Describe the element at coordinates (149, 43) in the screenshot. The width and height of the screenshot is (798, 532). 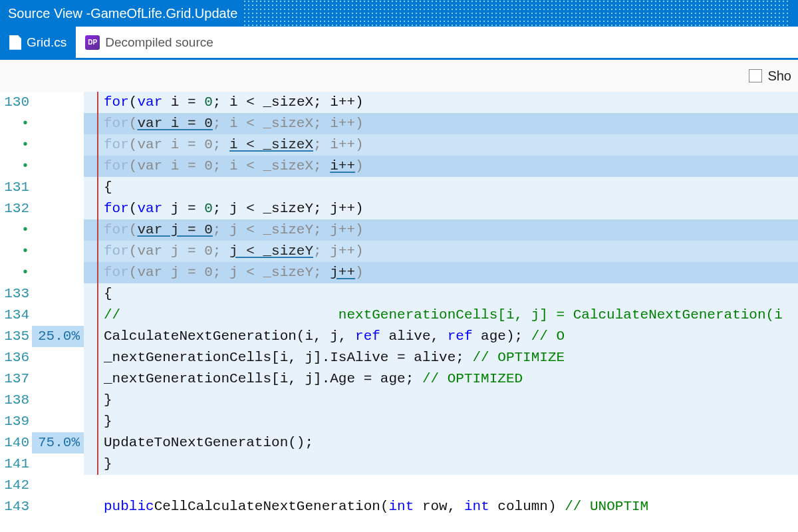
I see `tab-decompiled-source: DP Decompiled source` at that location.